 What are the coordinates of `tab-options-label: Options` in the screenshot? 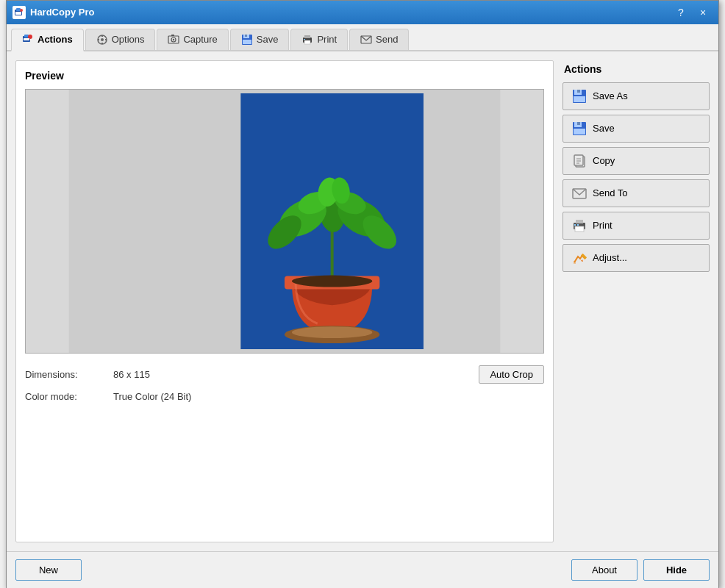 It's located at (128, 40).